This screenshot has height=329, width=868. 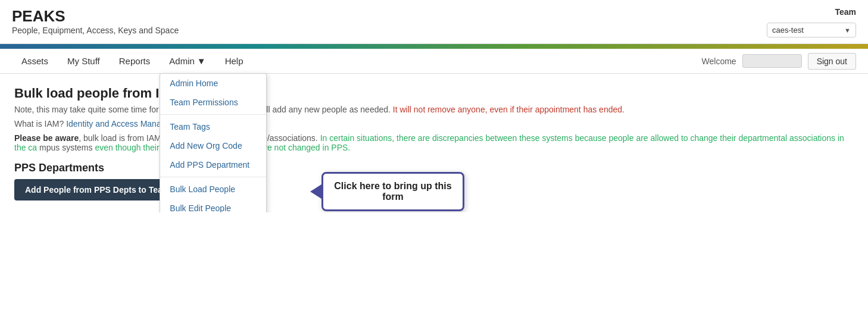 What do you see at coordinates (434, 61) in the screenshot?
I see `navbar: Assets My Stuff Reports Admin ▼ Admin Ho…` at bounding box center [434, 61].